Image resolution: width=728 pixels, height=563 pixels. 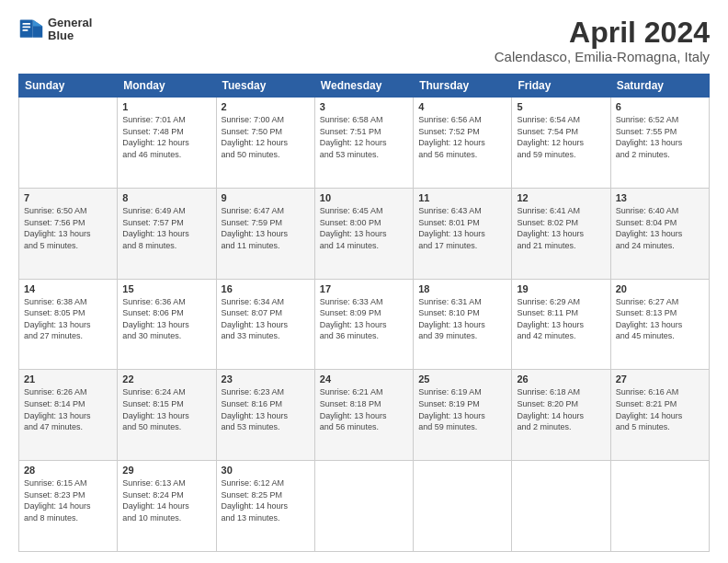 What do you see at coordinates (561, 228) in the screenshot?
I see `day-info: Sunrise: 6:41 AM Sunset: 8:02 PM Dayligh…` at bounding box center [561, 228].